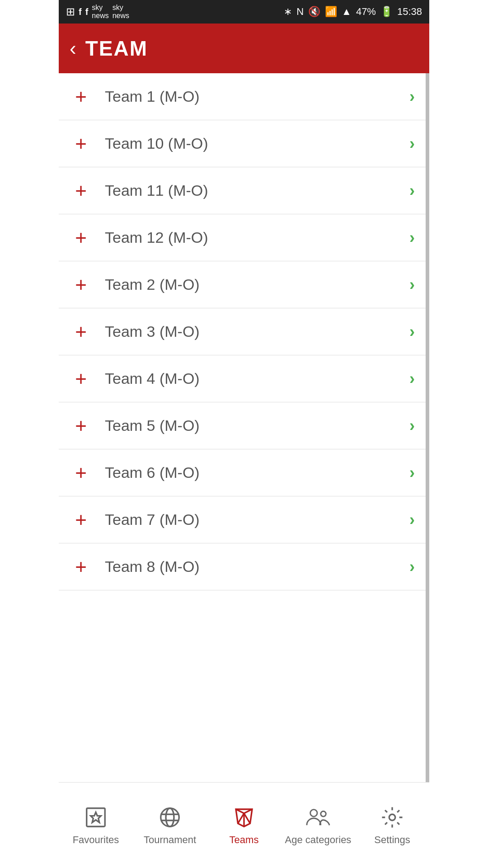 The width and height of the screenshot is (488, 868). What do you see at coordinates (100, 12) in the screenshot?
I see `sky-news-icon-1: skynews` at bounding box center [100, 12].